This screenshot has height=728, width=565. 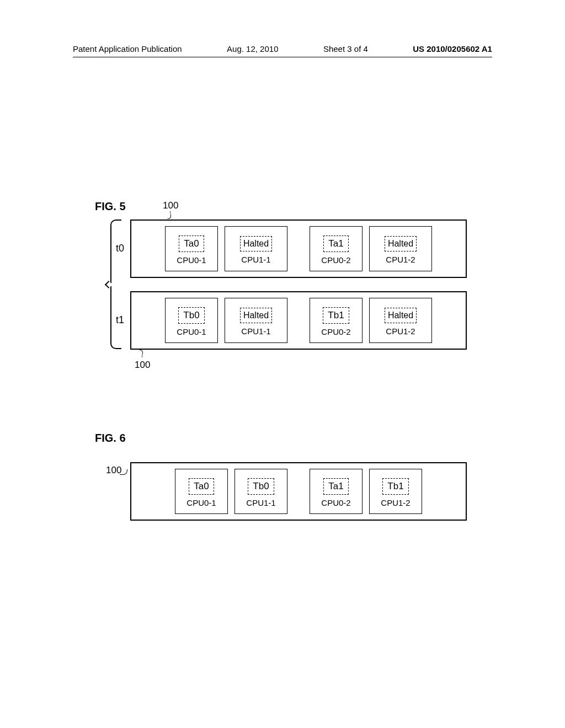 What do you see at coordinates (120, 248) in the screenshot?
I see `time-label-t0: t0` at bounding box center [120, 248].